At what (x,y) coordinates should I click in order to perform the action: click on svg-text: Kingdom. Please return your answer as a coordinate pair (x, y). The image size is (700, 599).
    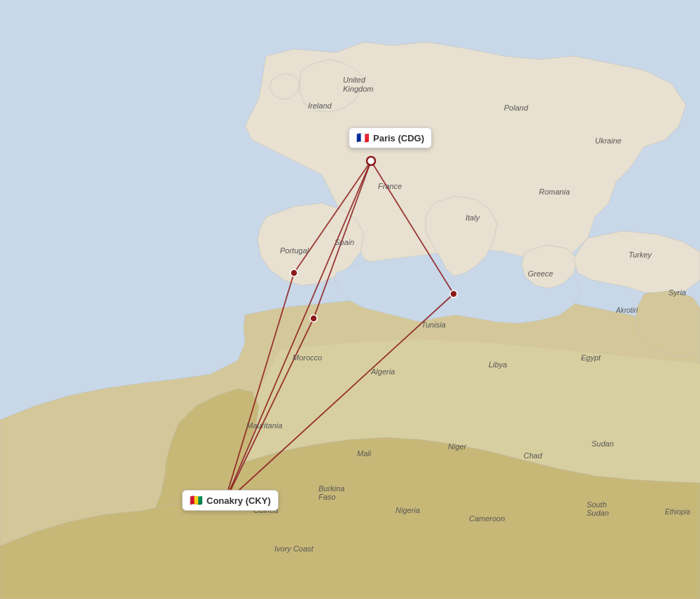
    Looking at the image, I should click on (358, 89).